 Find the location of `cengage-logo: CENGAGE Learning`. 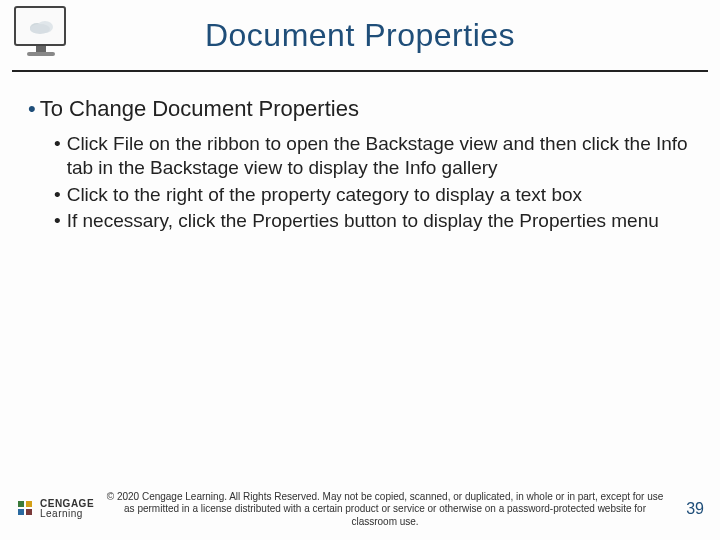

cengage-logo: CENGAGE Learning is located at coordinates (55, 509).